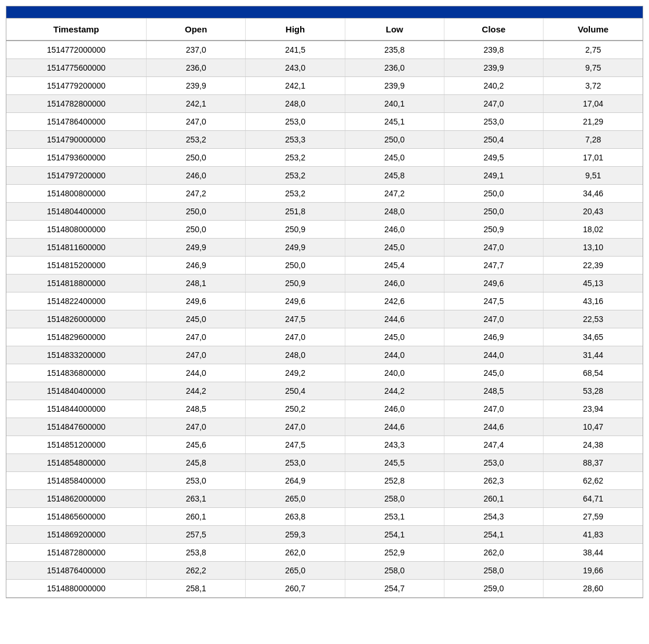  What do you see at coordinates (593, 104) in the screenshot?
I see `cell-volume-3: 17,04` at bounding box center [593, 104].